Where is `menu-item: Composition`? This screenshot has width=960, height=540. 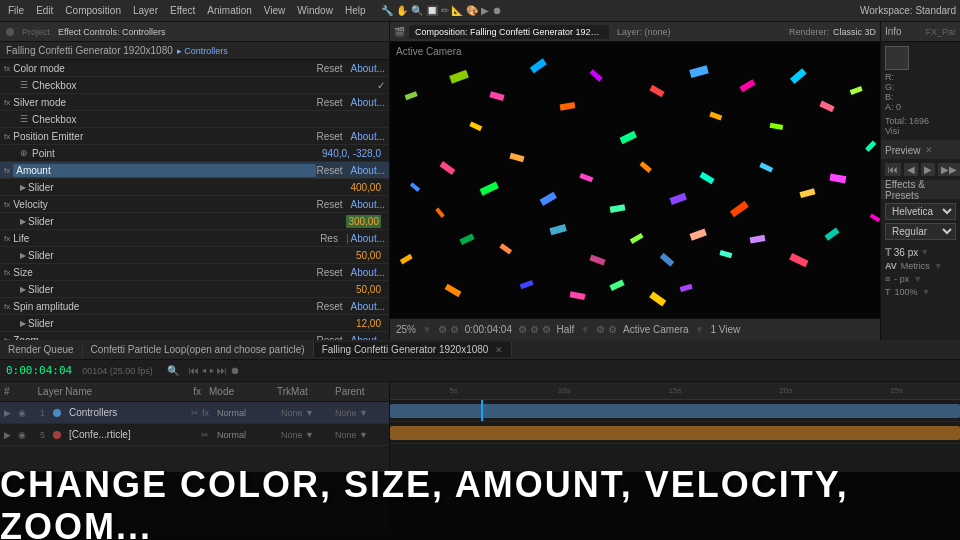 menu-item: Composition is located at coordinates (93, 10).